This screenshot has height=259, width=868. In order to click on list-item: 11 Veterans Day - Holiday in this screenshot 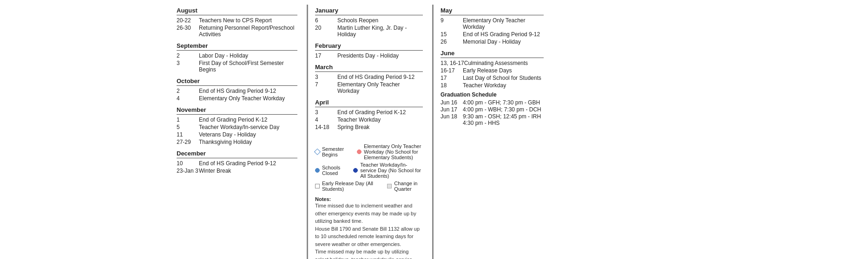, I will do `click(237, 135)`.